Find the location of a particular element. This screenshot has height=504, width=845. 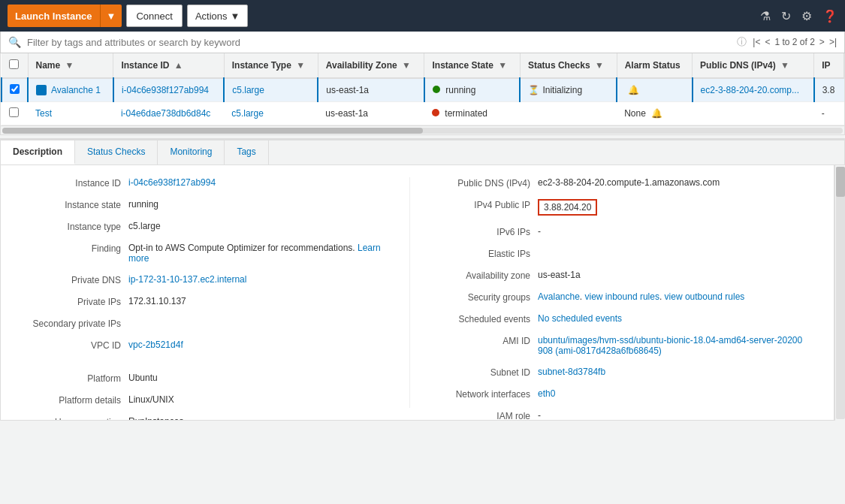

detail-value: running is located at coordinates (143, 204).